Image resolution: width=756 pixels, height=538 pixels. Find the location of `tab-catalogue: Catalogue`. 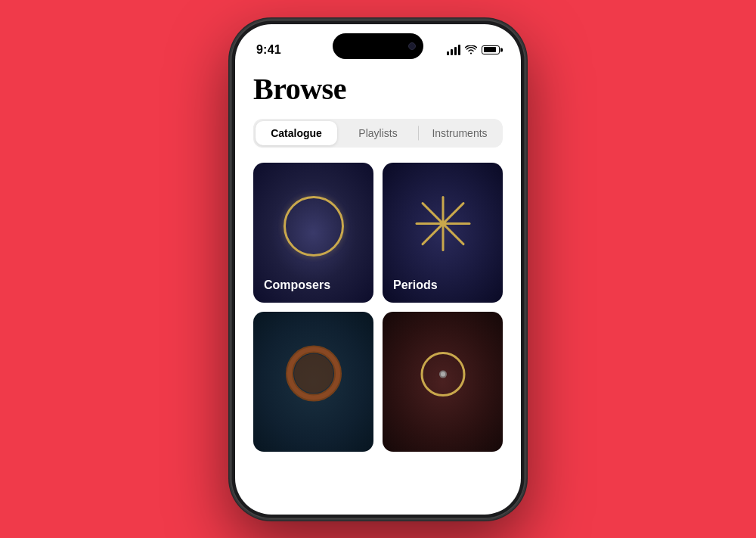

tab-catalogue: Catalogue is located at coordinates (296, 133).